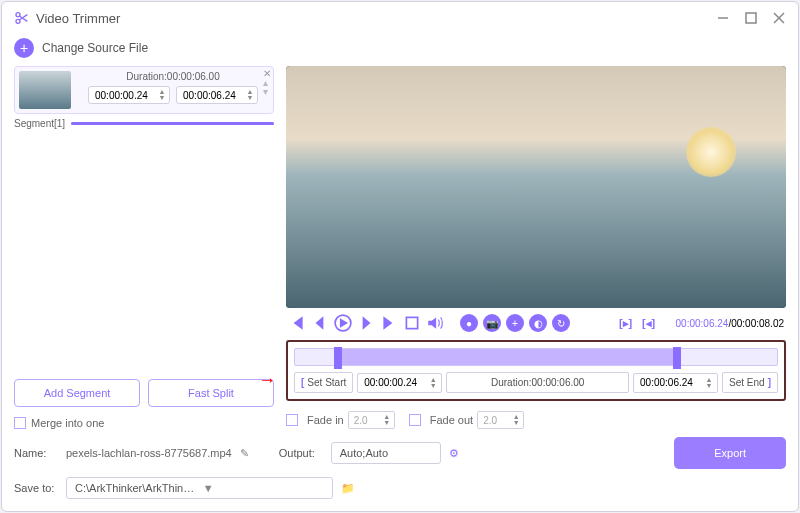 Image resolution: width=800 pixels, height=513 pixels. Describe the element at coordinates (372, 420) in the screenshot. I see `fade-in-input: ▲▼` at that location.